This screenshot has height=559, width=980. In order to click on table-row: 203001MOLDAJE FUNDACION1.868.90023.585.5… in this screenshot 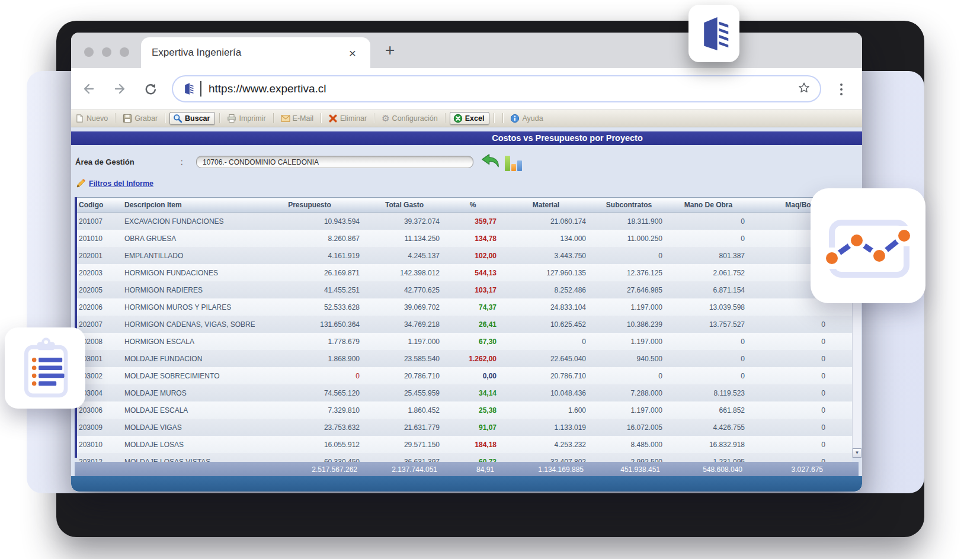, I will do `click(465, 359)`.